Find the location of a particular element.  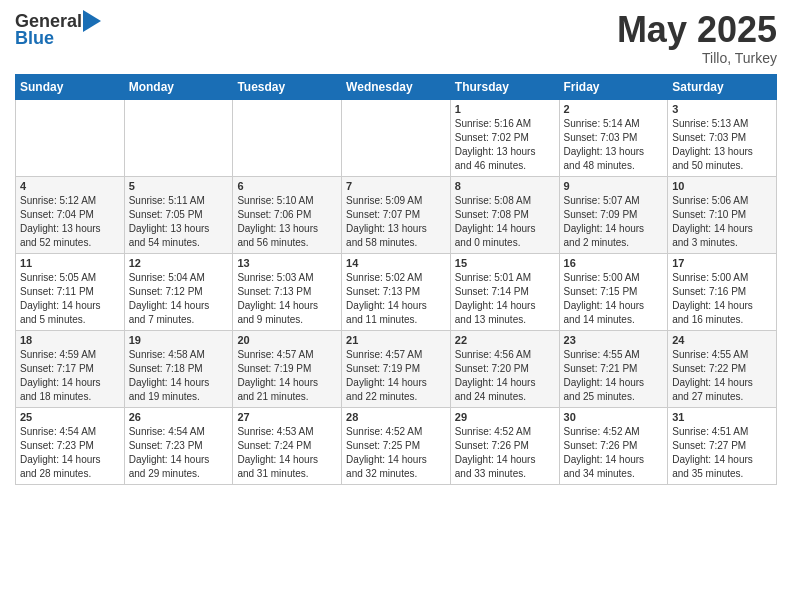

day-info: Sunrise: 5:02 AMSunset: 7:13 PMDaylight:… is located at coordinates (396, 299).